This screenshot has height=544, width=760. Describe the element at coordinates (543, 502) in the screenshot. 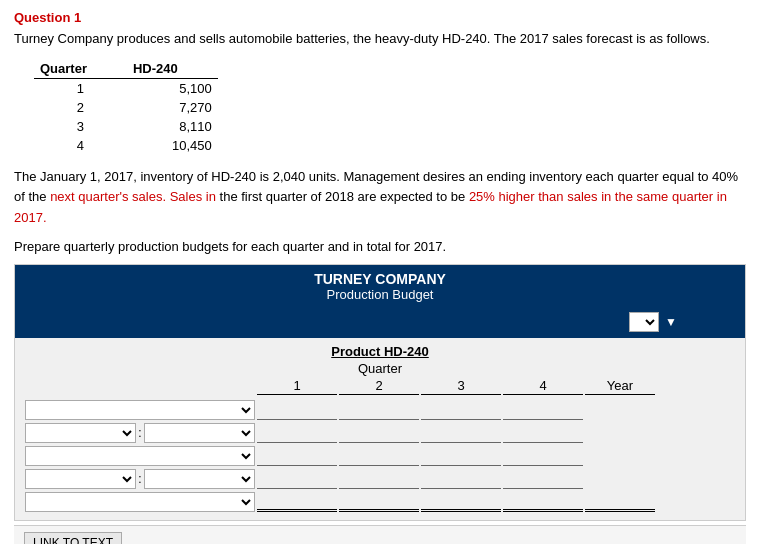

I see `row-5-q4` at that location.